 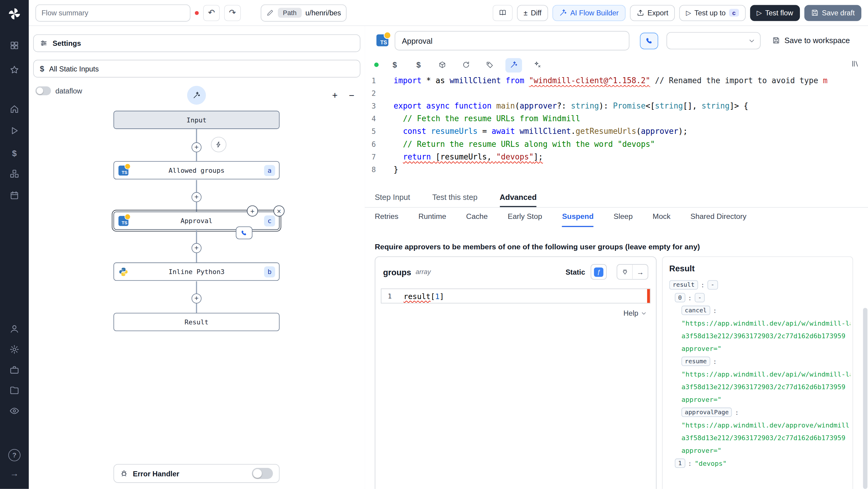 I want to click on flow-node-inline-python3: Inline Python3 b, so click(x=197, y=272).